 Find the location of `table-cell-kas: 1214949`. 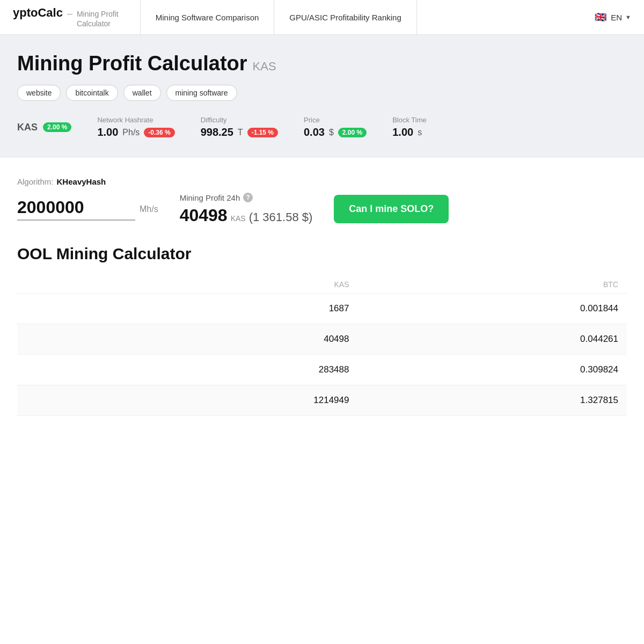

table-cell-kas: 1214949 is located at coordinates (230, 400).